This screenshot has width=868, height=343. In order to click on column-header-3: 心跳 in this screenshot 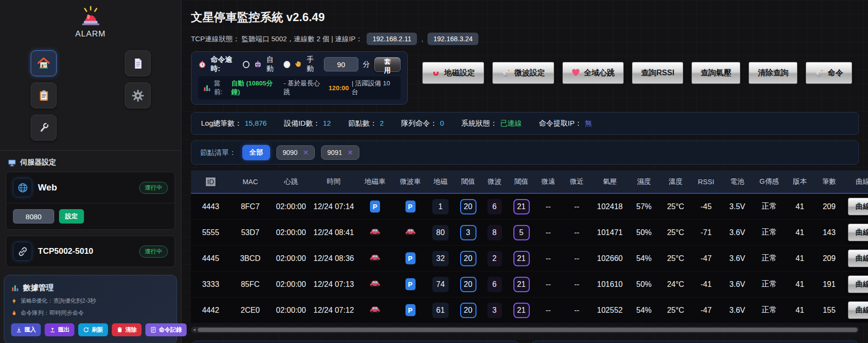, I will do `click(291, 182)`.